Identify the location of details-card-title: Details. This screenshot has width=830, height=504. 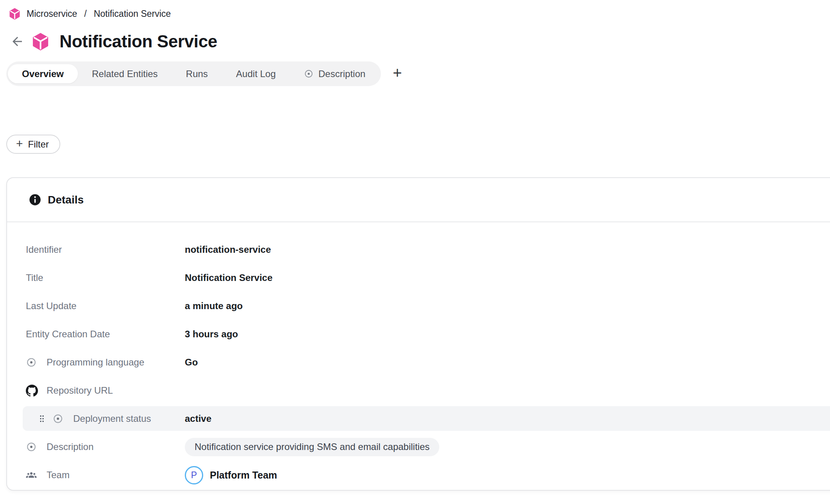
(66, 200).